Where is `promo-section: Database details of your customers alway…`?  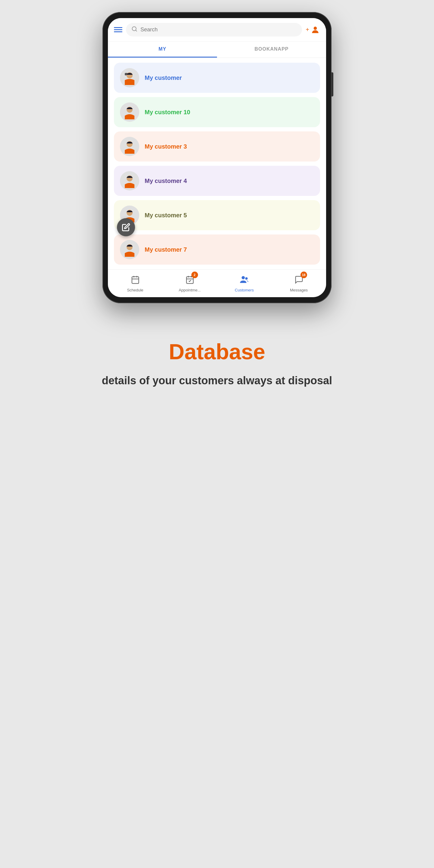 promo-section: Database details of your customers alway… is located at coordinates (217, 367).